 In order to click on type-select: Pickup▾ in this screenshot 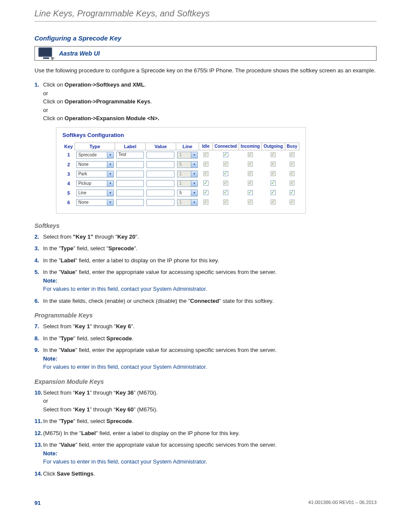, I will do `click(95, 184)`.